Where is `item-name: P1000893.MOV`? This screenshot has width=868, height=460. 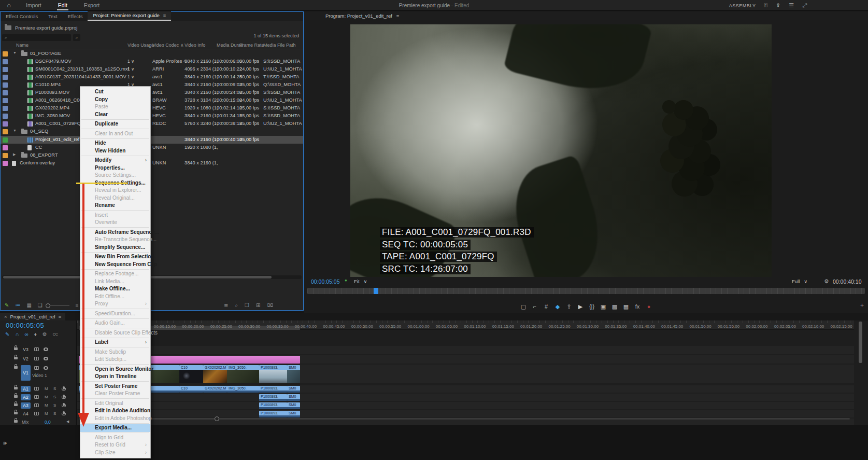 item-name: P1000893.MOV is located at coordinates (52, 92).